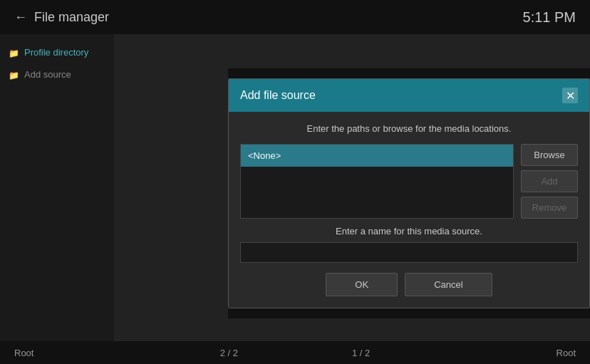 The image size is (590, 364). I want to click on source-row: <None> Browse Add Remove, so click(409, 181).